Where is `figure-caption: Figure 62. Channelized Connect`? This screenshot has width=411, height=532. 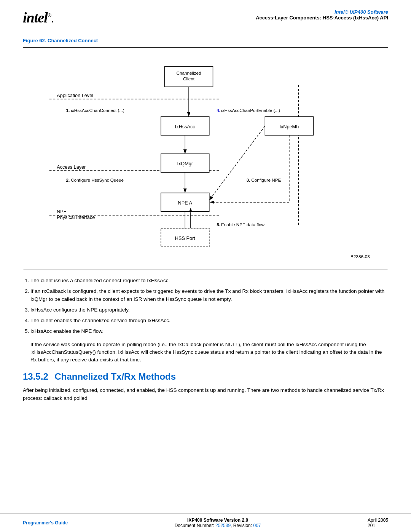 figure-caption: Figure 62. Channelized Connect is located at coordinates (206, 40).